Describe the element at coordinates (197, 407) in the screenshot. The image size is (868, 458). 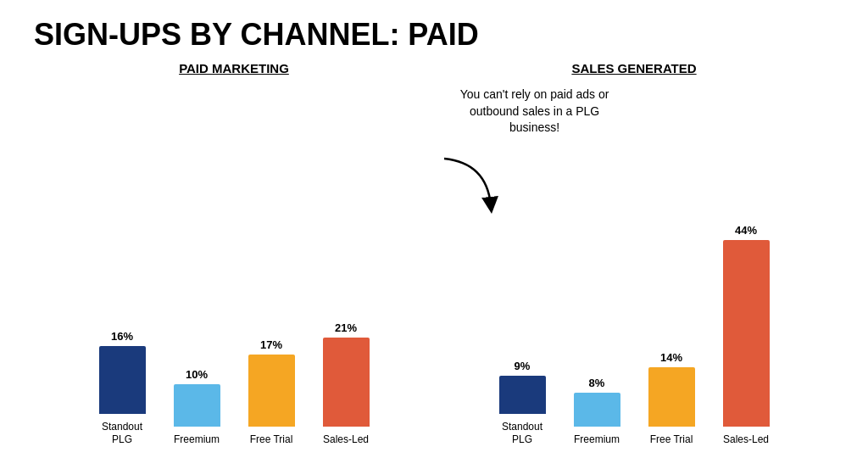
I see `bar-group: 10%Freemium` at that location.